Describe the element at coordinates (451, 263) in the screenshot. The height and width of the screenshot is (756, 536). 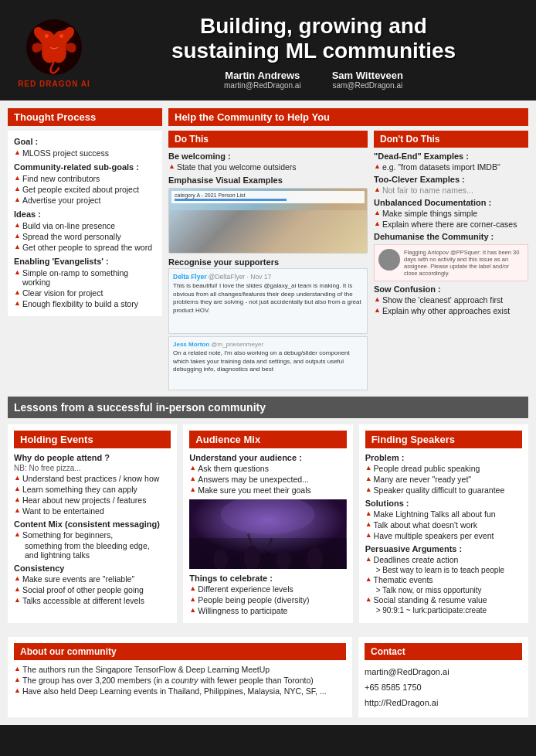
I see `dehumanise-box: Flagging Antopov @PPSquer: It has been 3…` at that location.